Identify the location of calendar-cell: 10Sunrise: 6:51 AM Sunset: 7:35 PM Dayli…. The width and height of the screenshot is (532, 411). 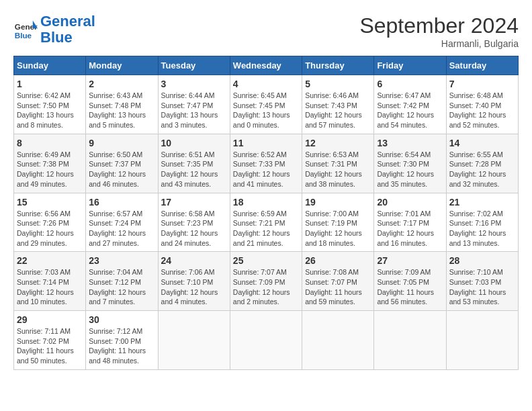
(193, 163).